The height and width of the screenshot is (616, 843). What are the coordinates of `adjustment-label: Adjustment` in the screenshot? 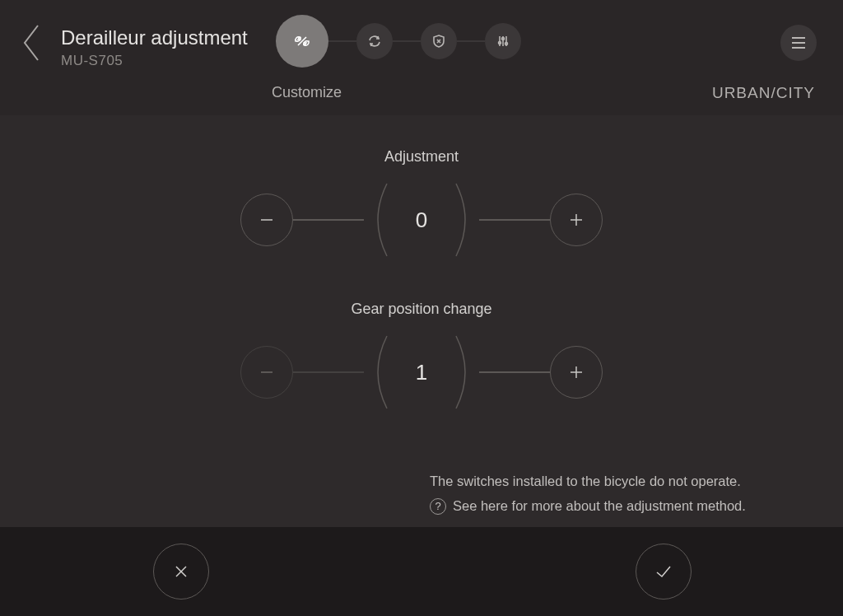 It's located at (422, 156).